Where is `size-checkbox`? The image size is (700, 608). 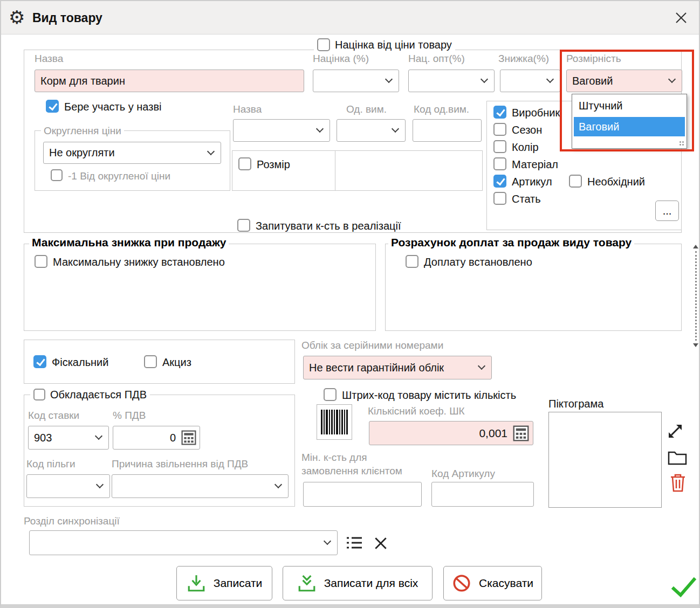
size-checkbox is located at coordinates (245, 164).